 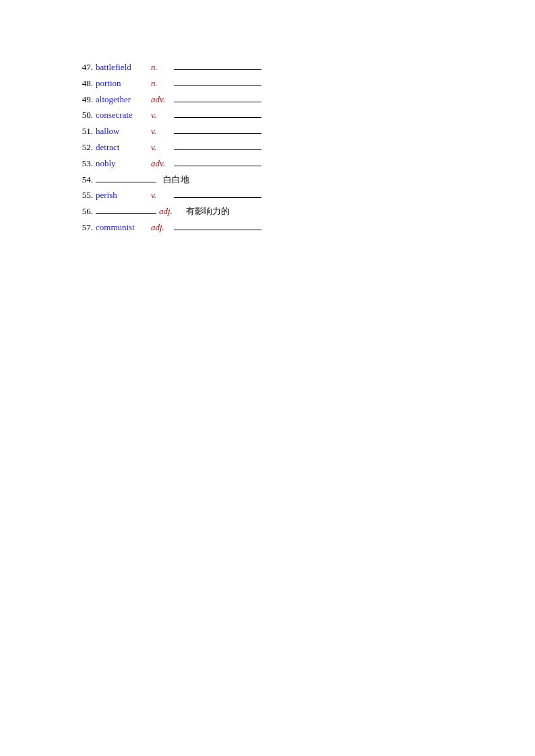 I want to click on item-number: 53., so click(x=84, y=164).